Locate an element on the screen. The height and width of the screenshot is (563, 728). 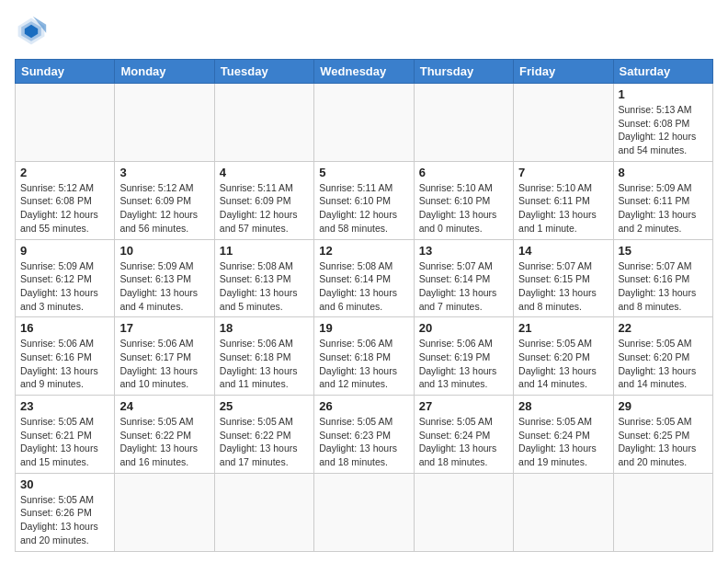
day-number: 19 is located at coordinates (364, 327).